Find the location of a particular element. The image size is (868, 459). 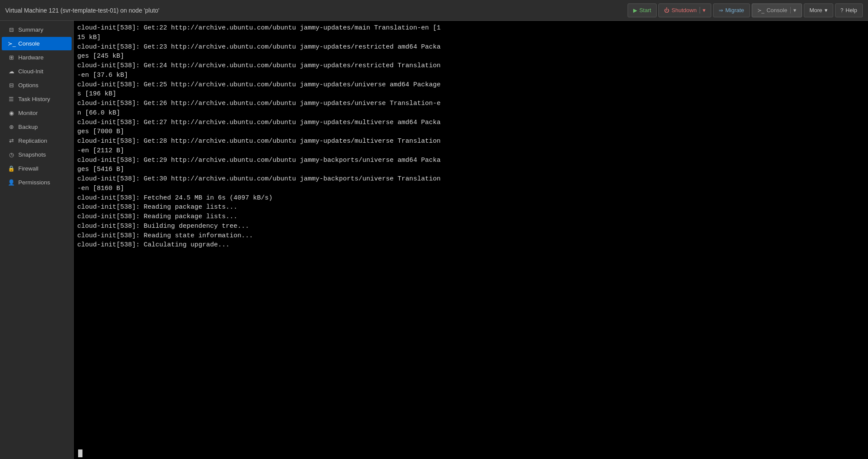

sidebar-item-snapshots: ◷ Snapshots is located at coordinates (36, 154).